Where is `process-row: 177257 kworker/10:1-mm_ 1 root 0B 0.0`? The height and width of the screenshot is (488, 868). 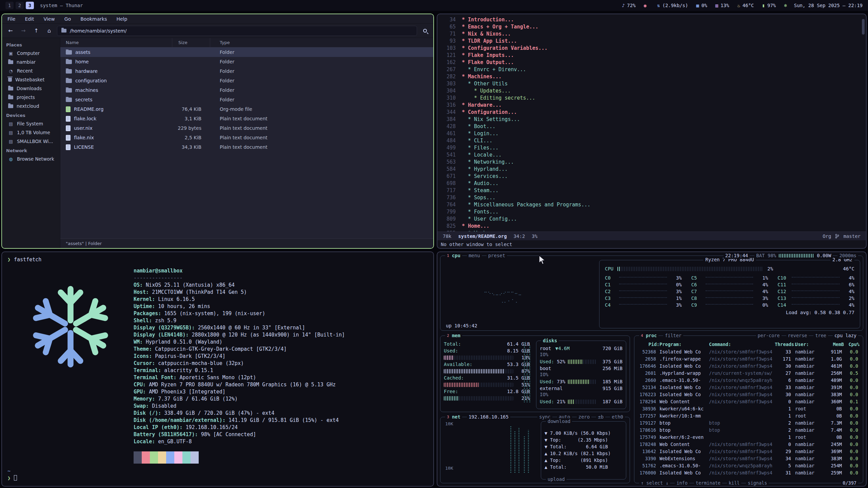 process-row: 177257 kworker/10:1-mm_ 1 root 0B 0.0 is located at coordinates (749, 415).